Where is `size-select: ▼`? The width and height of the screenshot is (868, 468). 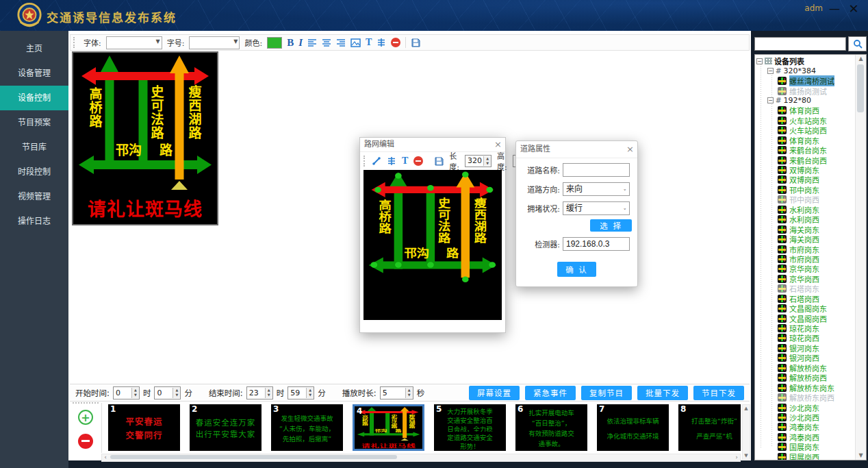 size-select: ▼ is located at coordinates (214, 42).